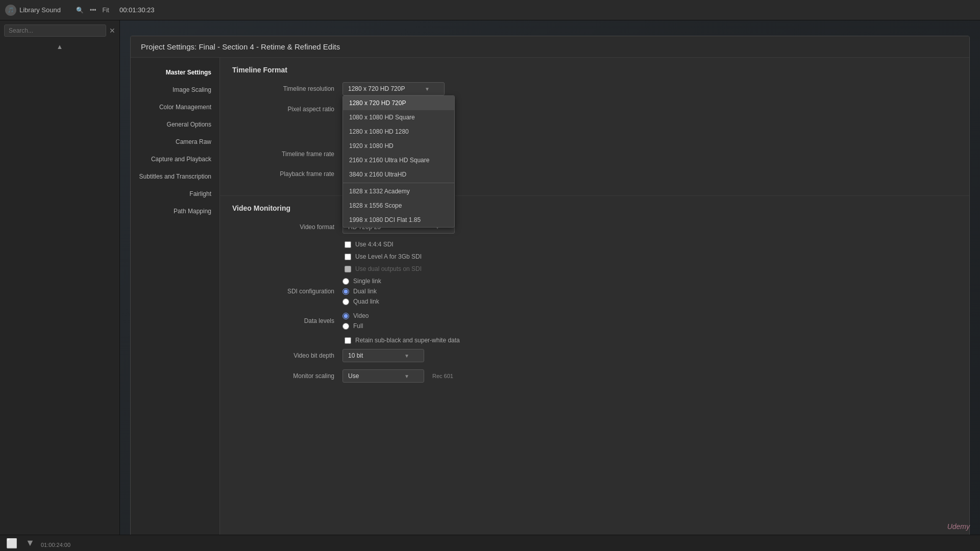  Describe the element at coordinates (399, 117) in the screenshot. I see `resolution-option-1080sq: 1080 x 1080 HD Square` at that location.